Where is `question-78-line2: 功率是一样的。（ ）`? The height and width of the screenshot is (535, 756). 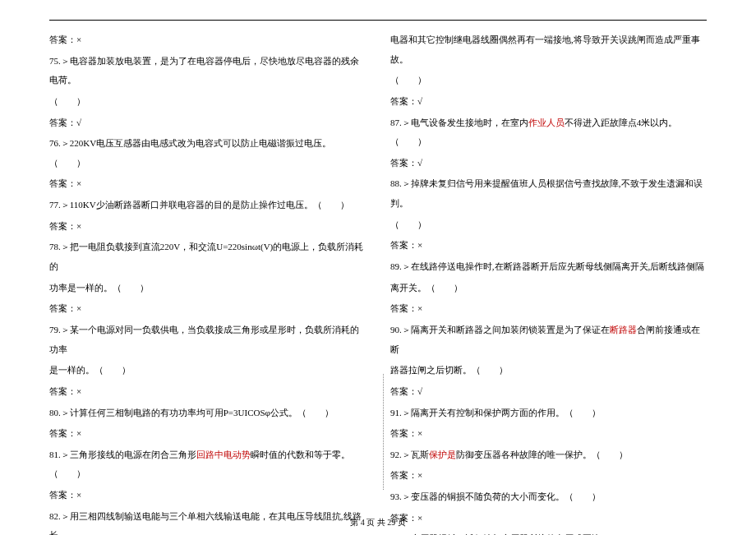 question-78-line2: 功率是一样的。（ ） is located at coordinates (207, 288).